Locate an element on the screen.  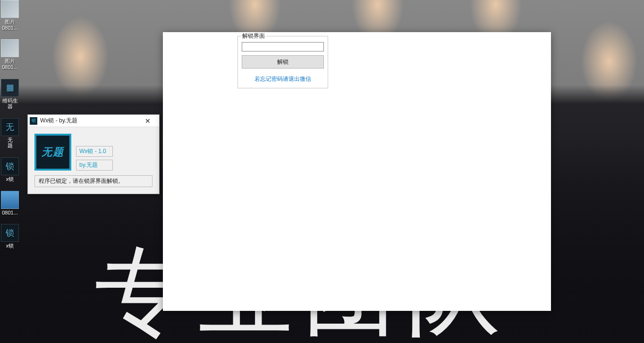
desktop-icon-label: 维码生 is located at coordinates (10, 101).